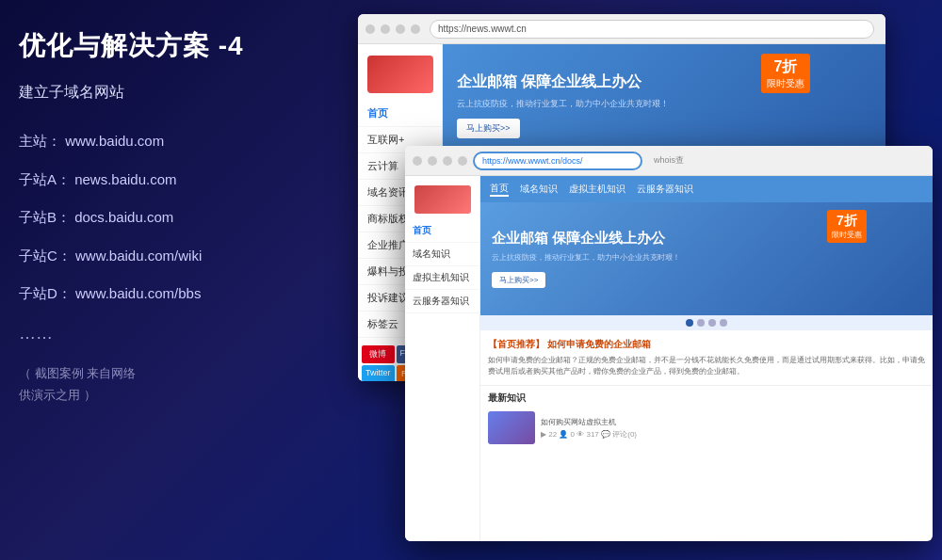 The height and width of the screenshot is (560, 942). What do you see at coordinates (589, 422) in the screenshot?
I see `s2-knowledge-item-title: 如何购买网站虚拟主机` at bounding box center [589, 422].